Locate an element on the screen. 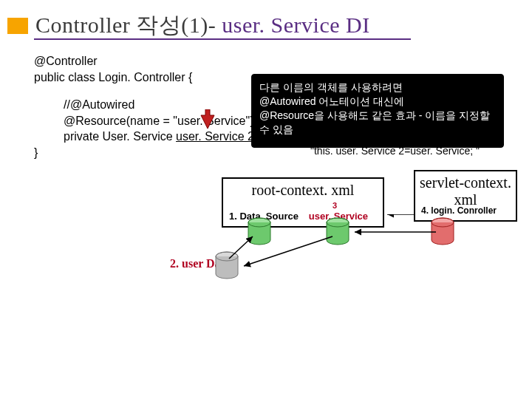 This screenshot has width=532, height=399. root-context-title: root-context. xml is located at coordinates (303, 191).